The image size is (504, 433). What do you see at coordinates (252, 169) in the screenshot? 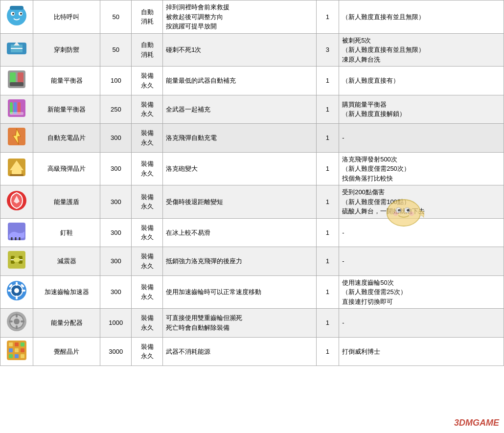
I see `table-row: 高級飛彈晶片300裝備 永久洛克砲變大1洛克飛彈發射500次 （新人難度僅需25…` at bounding box center [252, 169].